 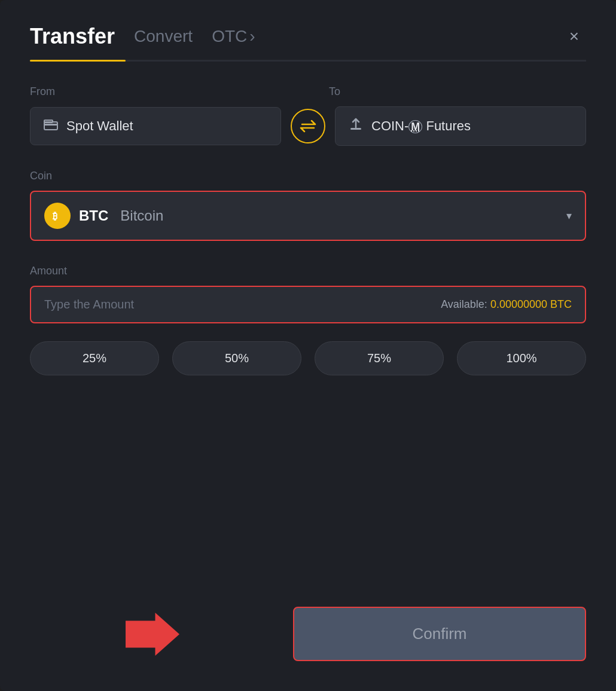 I want to click on from-to-labels: From To, so click(x=308, y=92).